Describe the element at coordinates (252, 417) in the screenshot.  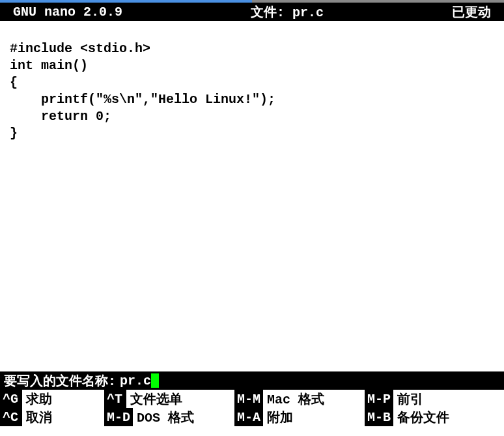
I see `shortcut-row-2: ^C 取消 M-D DOS 格式 M-A 附加 M-B 备份文件` at that location.